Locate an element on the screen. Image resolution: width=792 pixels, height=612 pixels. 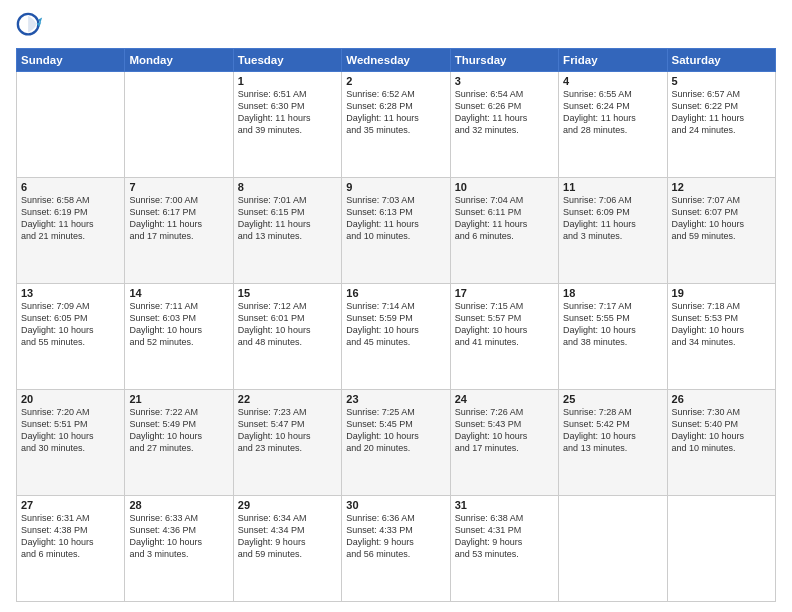
day-detail: Sunrise: 7:26 AM Sunset: 5:43 PM Dayligh… is located at coordinates (504, 430).